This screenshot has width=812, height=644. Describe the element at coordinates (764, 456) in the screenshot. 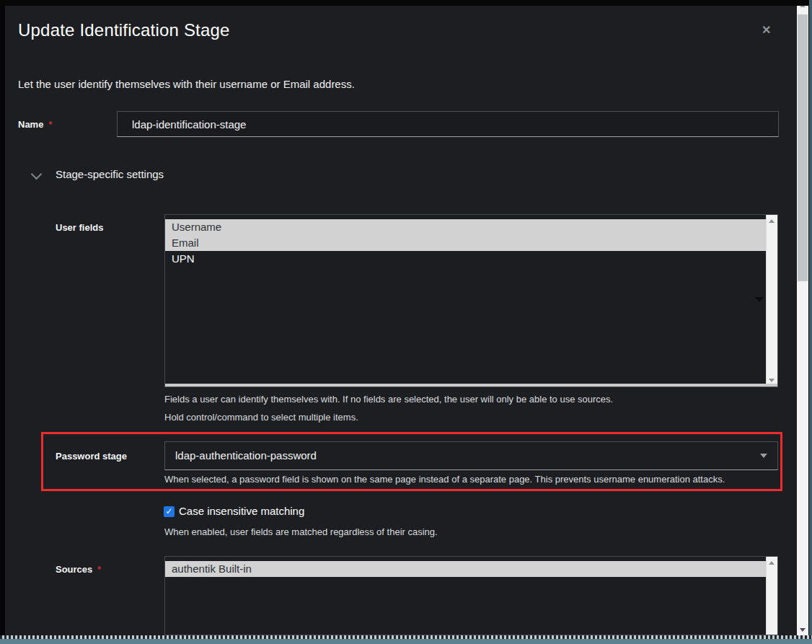

I see `caret-down-icon` at that location.